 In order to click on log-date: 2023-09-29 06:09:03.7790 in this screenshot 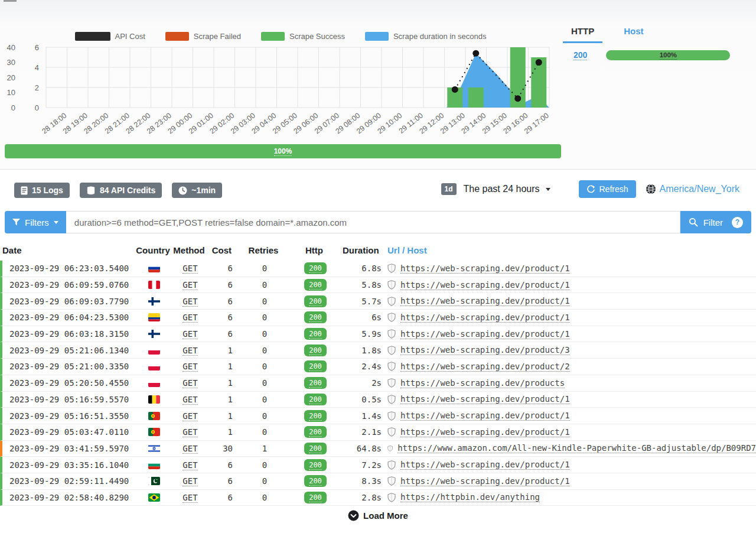, I will do `click(69, 301)`.